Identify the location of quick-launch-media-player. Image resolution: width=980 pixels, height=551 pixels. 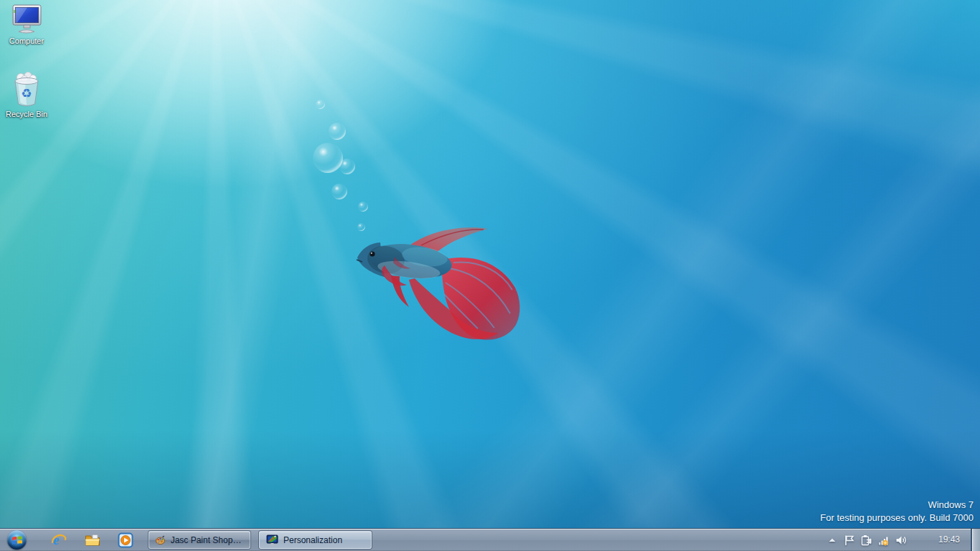
(126, 540).